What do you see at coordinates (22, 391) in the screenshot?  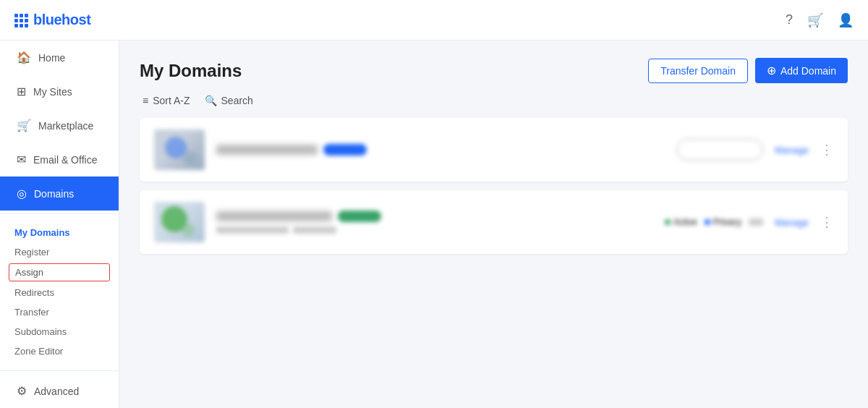 I see `advanced-icon: ⚙` at bounding box center [22, 391].